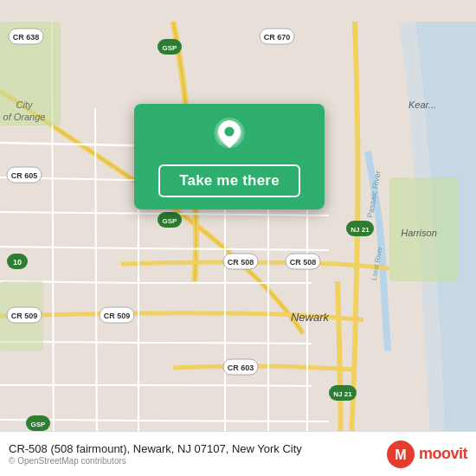 This screenshot has height=476, width=476. I want to click on svg-text: Harrison, so click(419, 233).